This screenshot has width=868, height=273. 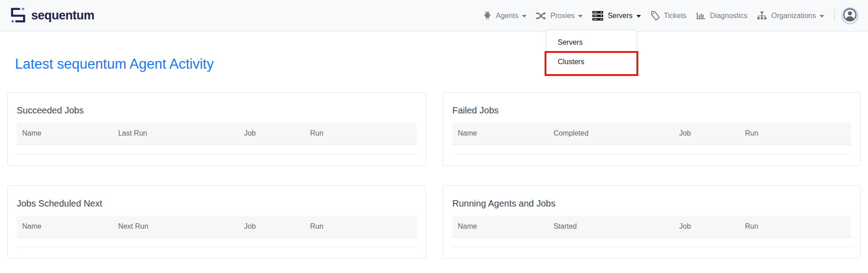 What do you see at coordinates (652, 138) in the screenshot?
I see `failed-jobs-table: Name Completed Job Run` at bounding box center [652, 138].